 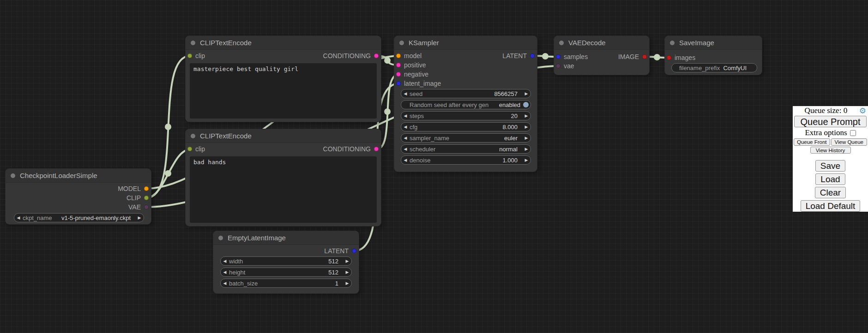 What do you see at coordinates (526, 105) in the screenshot?
I see `toggle-on-dot` at bounding box center [526, 105].